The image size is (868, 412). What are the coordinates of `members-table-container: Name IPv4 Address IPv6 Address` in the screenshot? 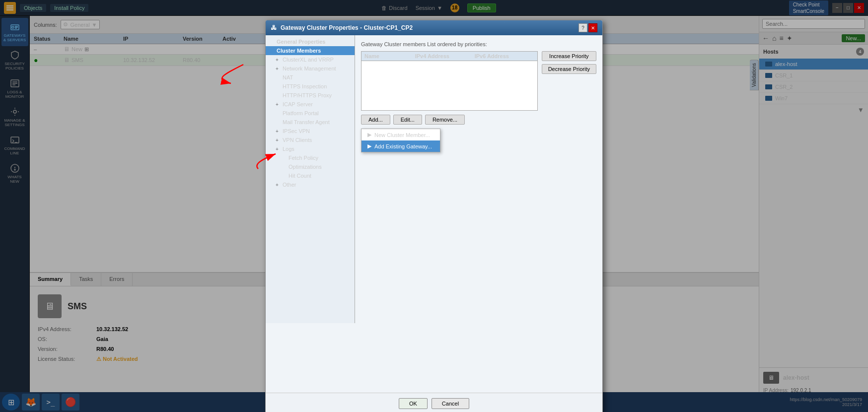 It's located at (449, 81).